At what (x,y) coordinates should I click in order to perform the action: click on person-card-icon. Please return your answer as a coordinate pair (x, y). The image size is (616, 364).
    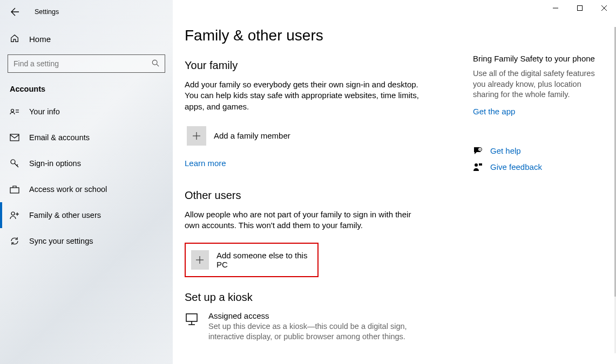
    Looking at the image, I should click on (15, 112).